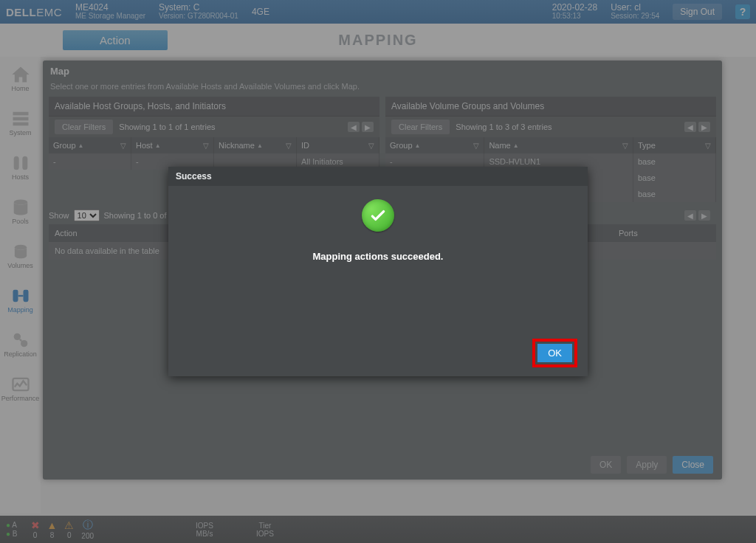  What do you see at coordinates (21, 344) in the screenshot?
I see `sidebar-item-replication: Replication` at bounding box center [21, 344].